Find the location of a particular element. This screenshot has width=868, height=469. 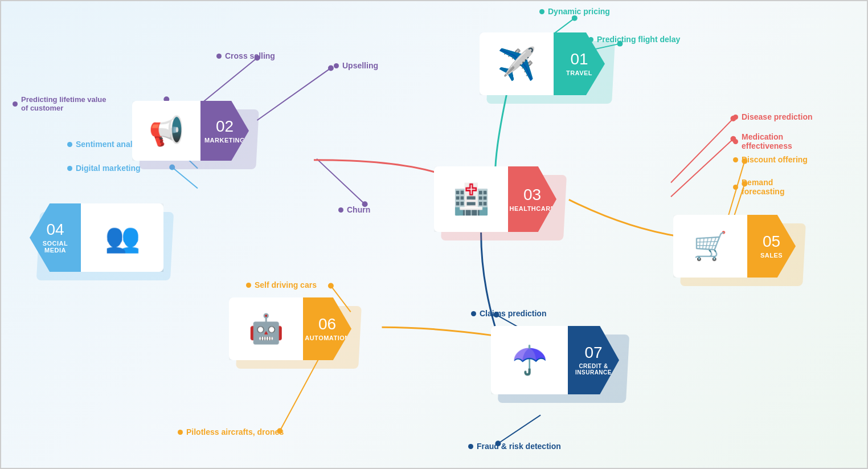

automation-title: AUTOMATION is located at coordinates (327, 338).